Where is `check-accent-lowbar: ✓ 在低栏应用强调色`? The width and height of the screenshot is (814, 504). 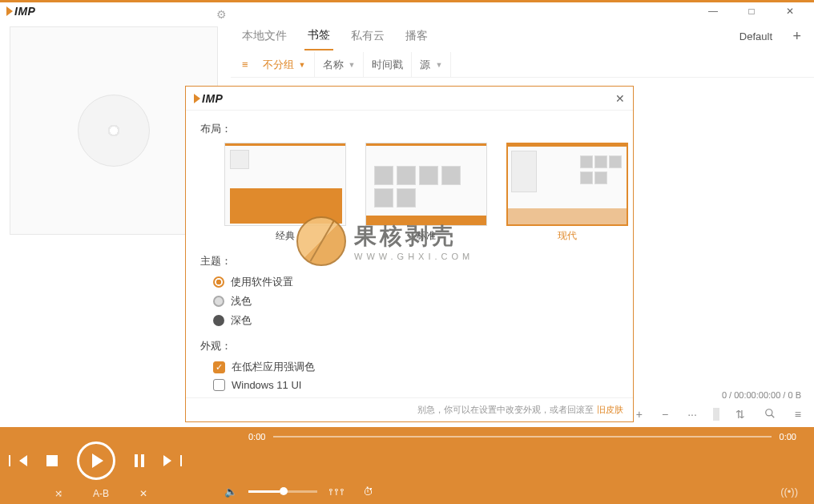 check-accent-lowbar: ✓ 在低栏应用强调色 is located at coordinates (416, 367).